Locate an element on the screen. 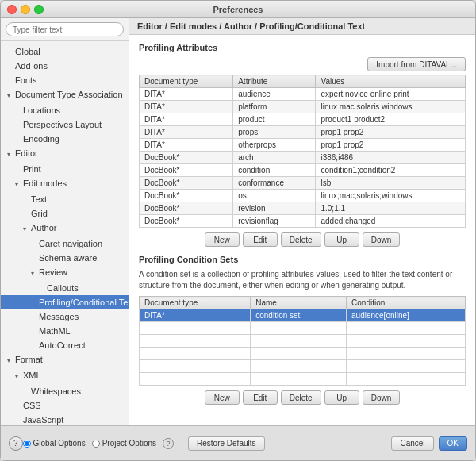 The height and width of the screenshot is (461, 476). sidebar-item-messages: Messages is located at coordinates (65, 317).